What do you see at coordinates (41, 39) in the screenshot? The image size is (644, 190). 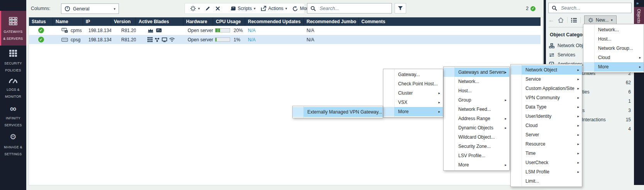 I see `status-cell: ✓` at bounding box center [41, 39].